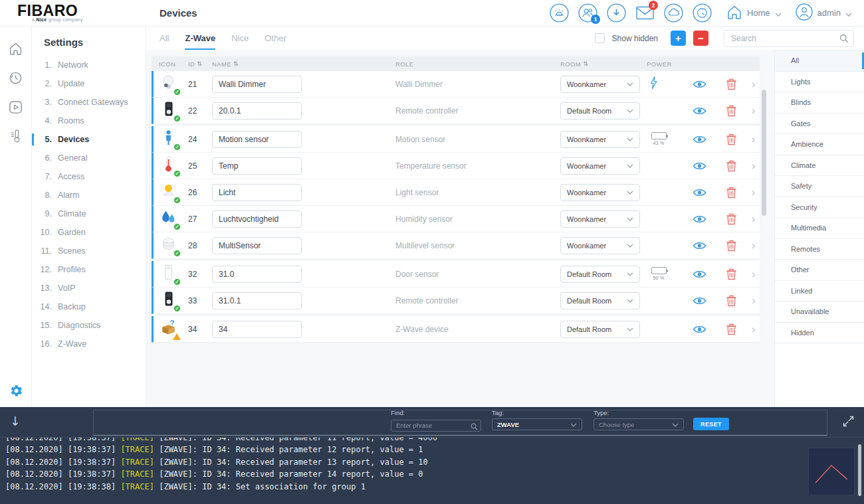  I want to click on tab-z-wave: Z-Wave, so click(200, 39).